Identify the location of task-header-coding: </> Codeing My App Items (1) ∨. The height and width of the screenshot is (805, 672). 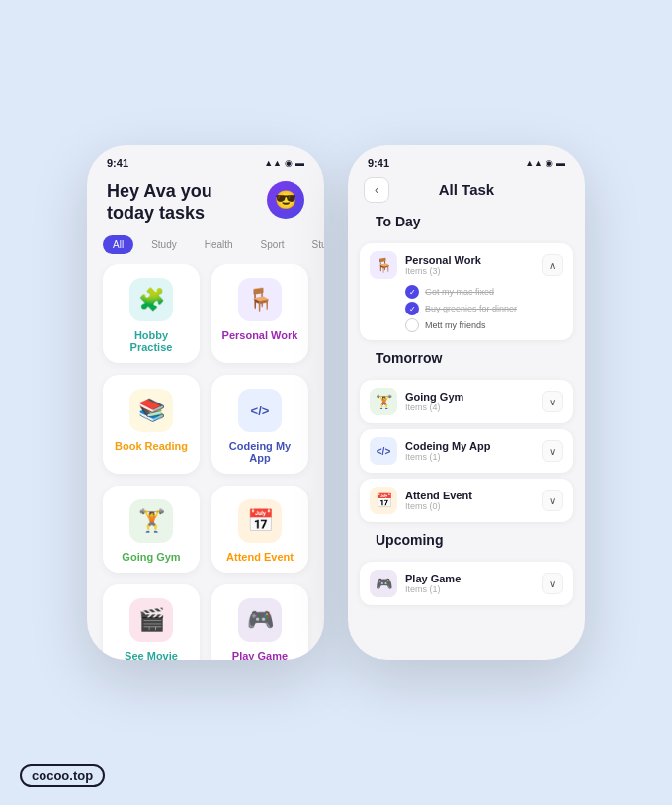
(466, 451).